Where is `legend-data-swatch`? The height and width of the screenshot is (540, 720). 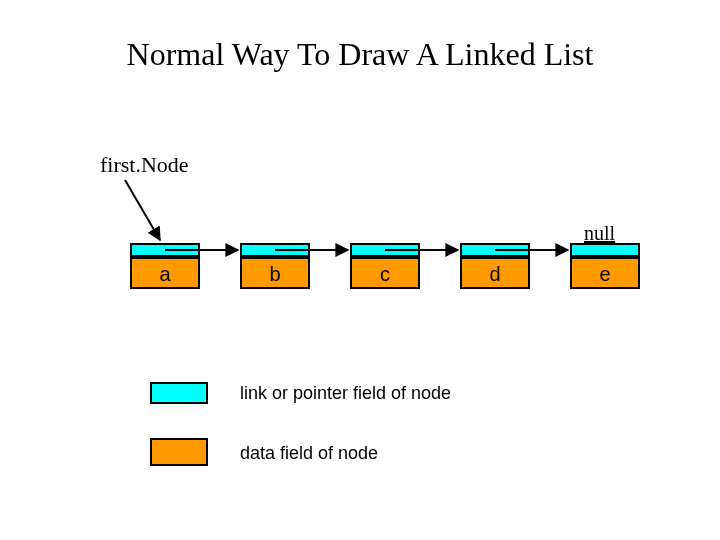
legend-data-swatch is located at coordinates (179, 452).